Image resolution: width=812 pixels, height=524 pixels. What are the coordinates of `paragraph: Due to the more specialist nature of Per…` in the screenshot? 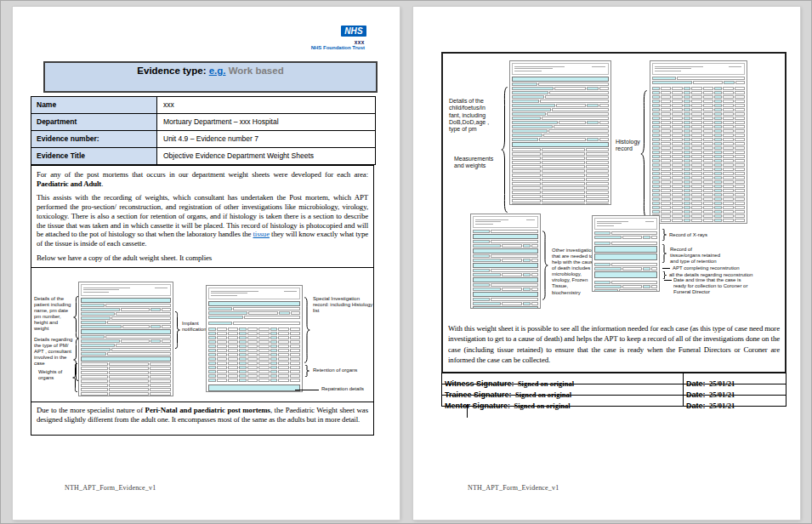 It's located at (202, 415).